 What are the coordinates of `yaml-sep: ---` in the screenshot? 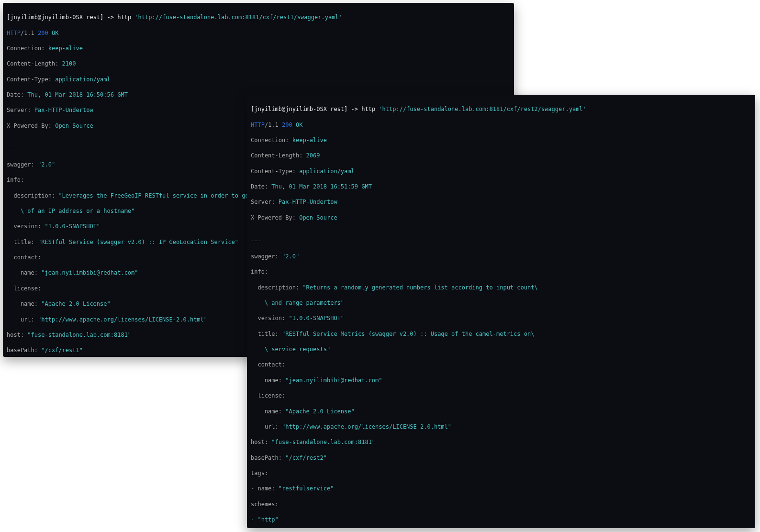 It's located at (501, 241).